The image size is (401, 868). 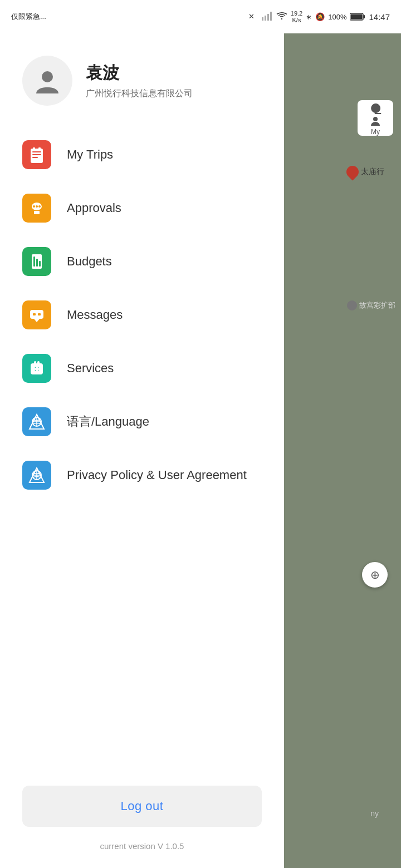 What do you see at coordinates (94, 208) in the screenshot?
I see `approvals-label: Approvals` at bounding box center [94, 208].